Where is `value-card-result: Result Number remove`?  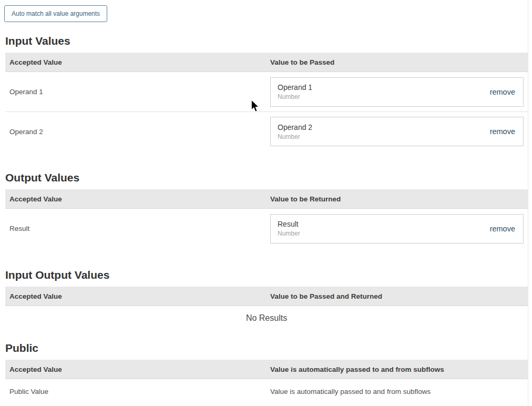 value-card-result: Result Number remove is located at coordinates (397, 229).